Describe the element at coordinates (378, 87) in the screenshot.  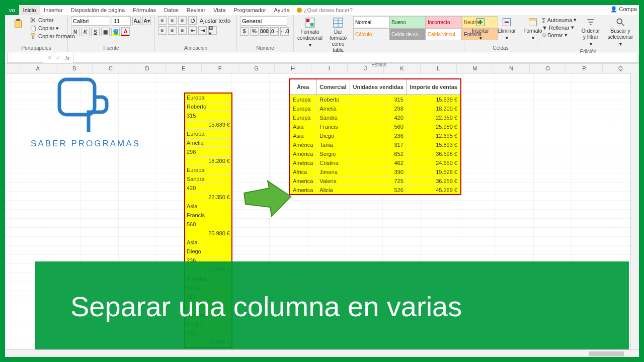
I see `table-header: Unidades vendidas` at that location.